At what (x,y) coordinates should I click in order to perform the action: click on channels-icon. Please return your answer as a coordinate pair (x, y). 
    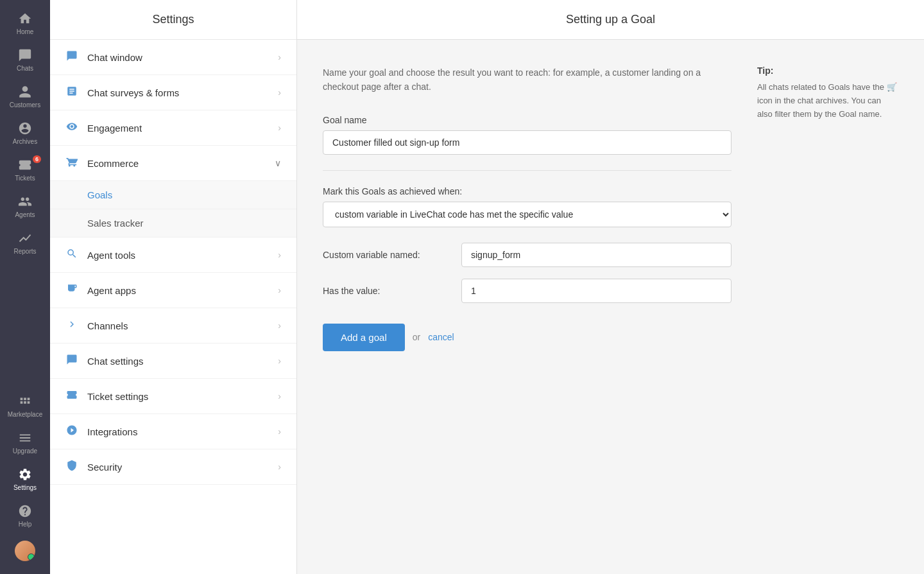
    Looking at the image, I should click on (72, 326).